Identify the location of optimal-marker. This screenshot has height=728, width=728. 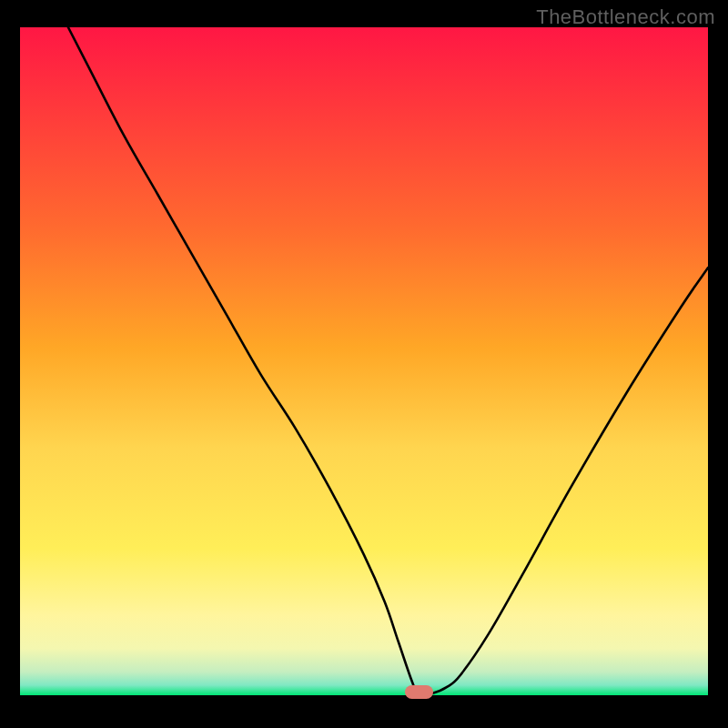
(420, 692).